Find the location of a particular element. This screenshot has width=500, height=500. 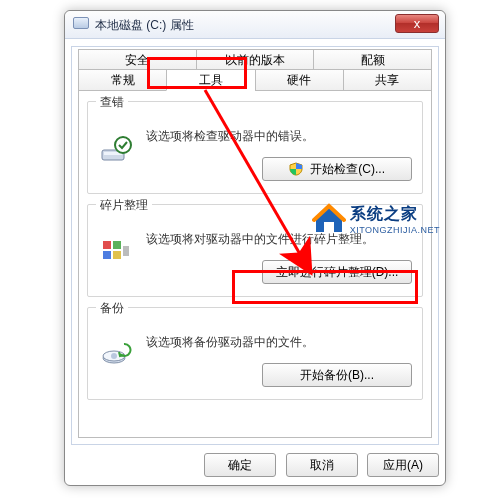

defragment-now-label: 立即进行碎片整理(D)... is located at coordinates (338, 272).